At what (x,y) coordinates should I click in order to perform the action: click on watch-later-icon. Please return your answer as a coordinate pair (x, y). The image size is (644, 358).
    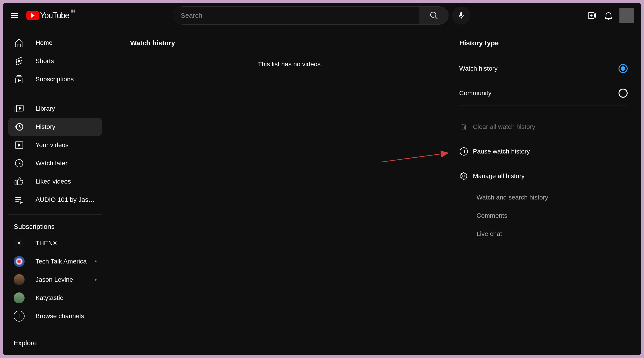
    Looking at the image, I should click on (19, 163).